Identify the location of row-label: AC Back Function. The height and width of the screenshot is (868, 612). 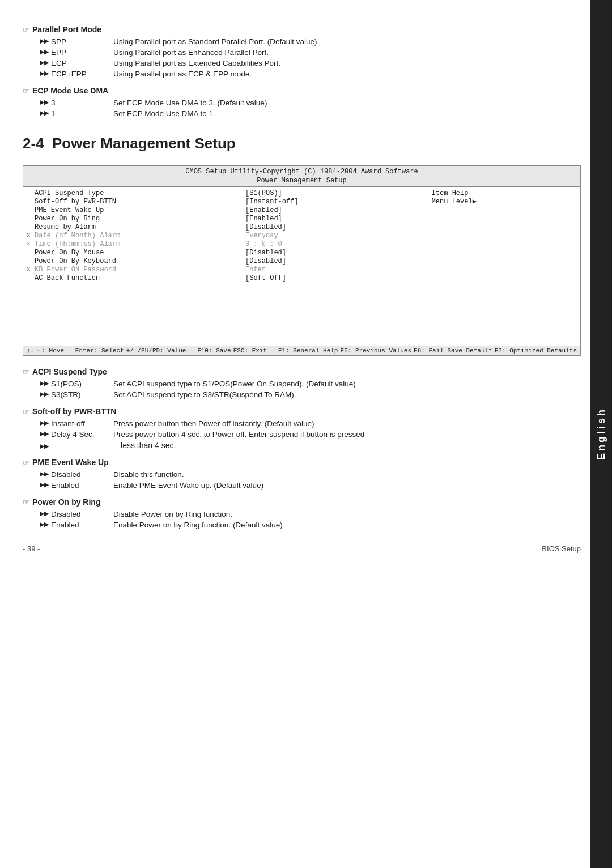
(137, 278).